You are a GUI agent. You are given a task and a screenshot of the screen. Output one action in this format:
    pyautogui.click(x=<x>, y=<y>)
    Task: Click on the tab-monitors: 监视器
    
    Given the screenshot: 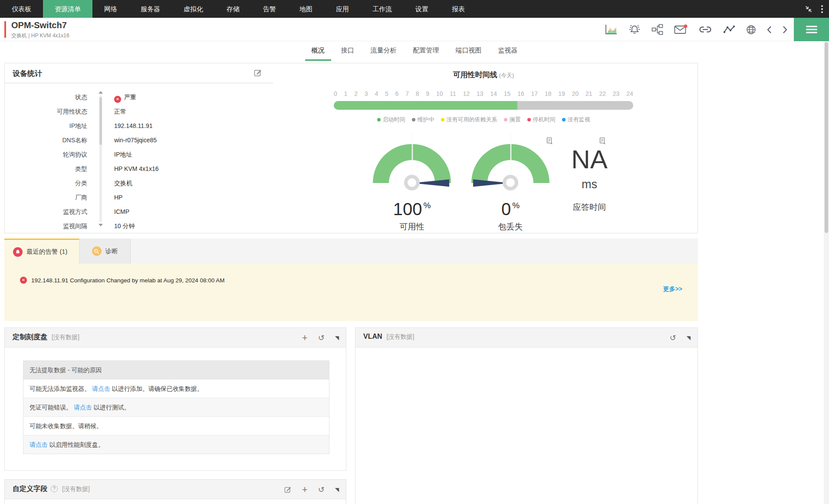 What is the action you would take?
    pyautogui.click(x=508, y=51)
    